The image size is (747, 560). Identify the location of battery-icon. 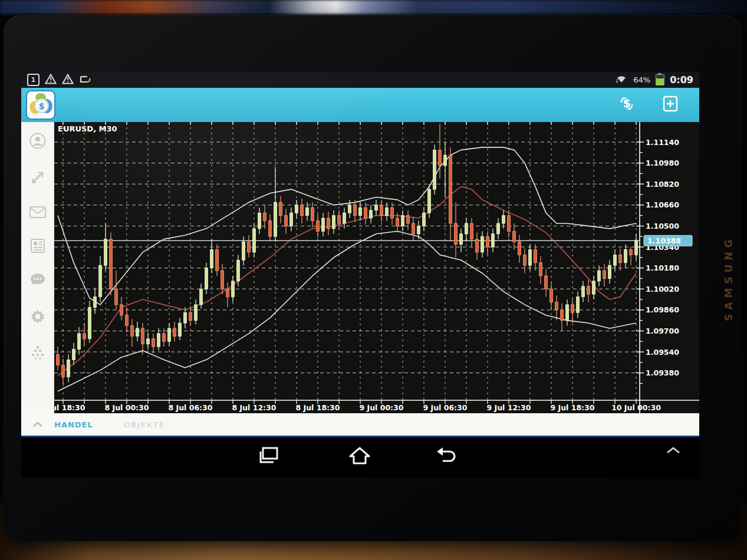
(660, 80).